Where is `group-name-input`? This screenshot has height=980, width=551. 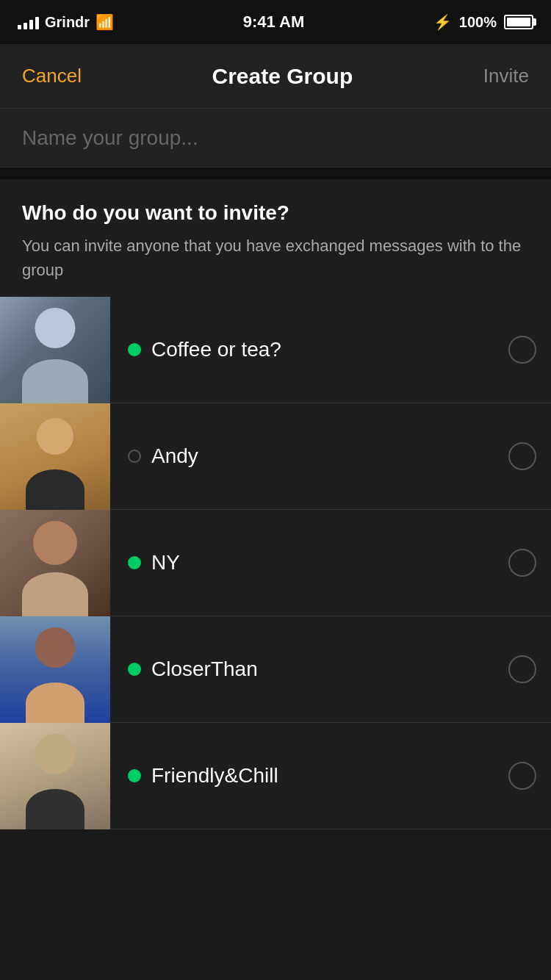 group-name-input is located at coordinates (276, 138).